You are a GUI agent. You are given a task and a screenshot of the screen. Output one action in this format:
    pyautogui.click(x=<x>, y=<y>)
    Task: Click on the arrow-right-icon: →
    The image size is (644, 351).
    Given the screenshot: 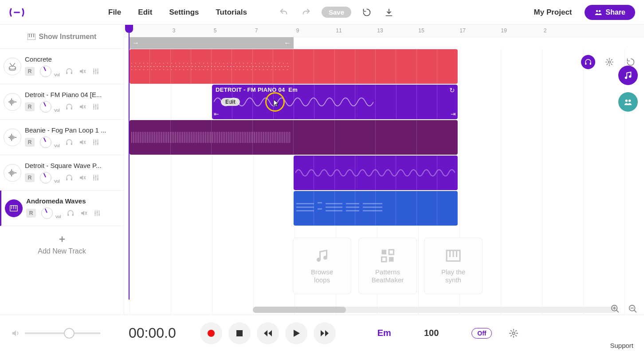 What is the action you would take?
    pyautogui.click(x=136, y=43)
    